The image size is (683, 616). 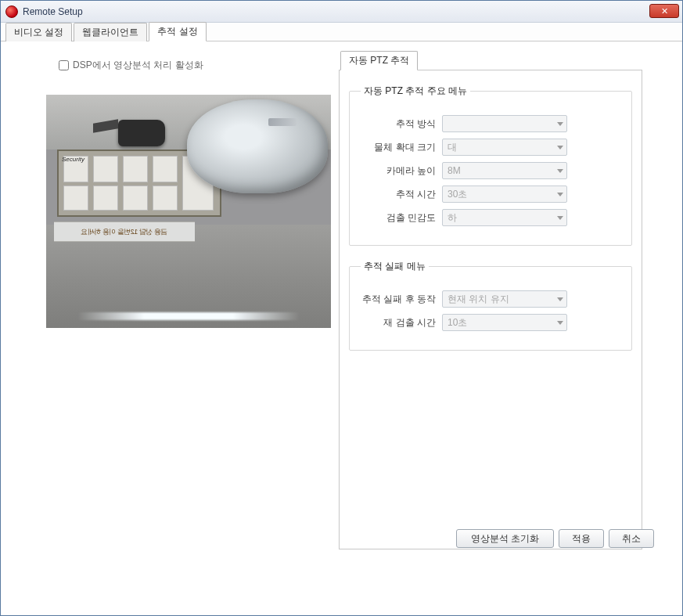 What do you see at coordinates (581, 539) in the screenshot?
I see `apply-button: 적용` at bounding box center [581, 539].